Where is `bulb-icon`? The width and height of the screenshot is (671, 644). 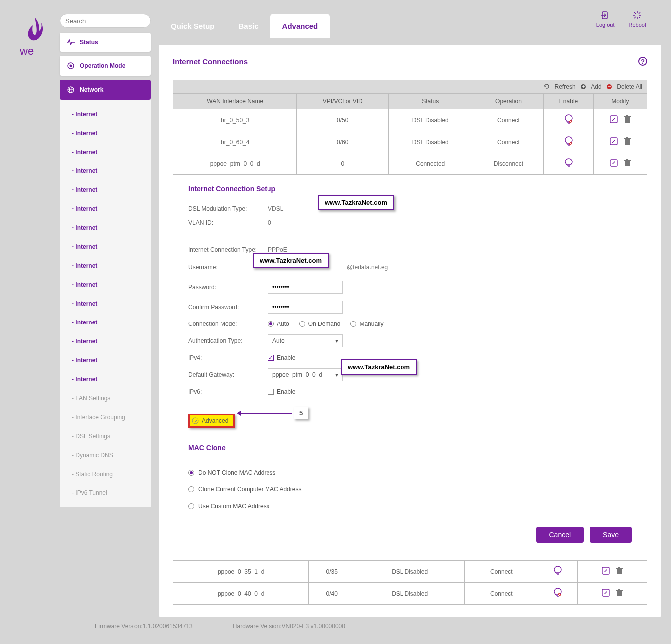 bulb-icon is located at coordinates (569, 141).